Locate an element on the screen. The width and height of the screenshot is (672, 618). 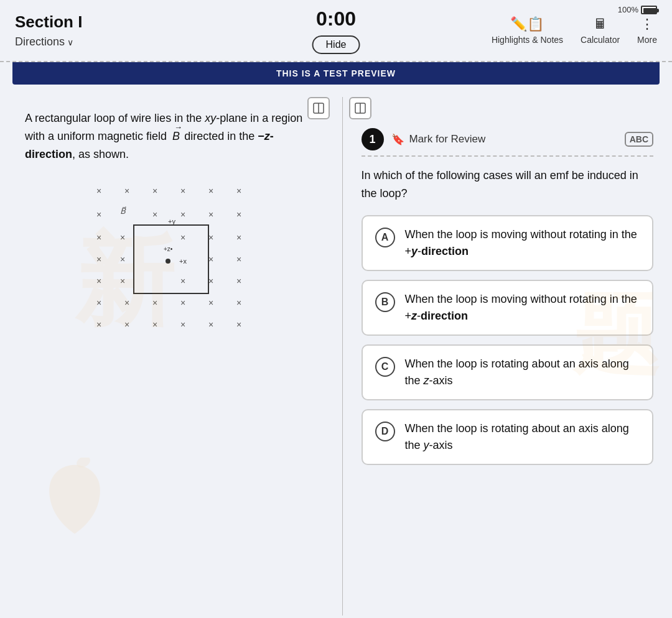
more-button: ⋮ More is located at coordinates (647, 30).